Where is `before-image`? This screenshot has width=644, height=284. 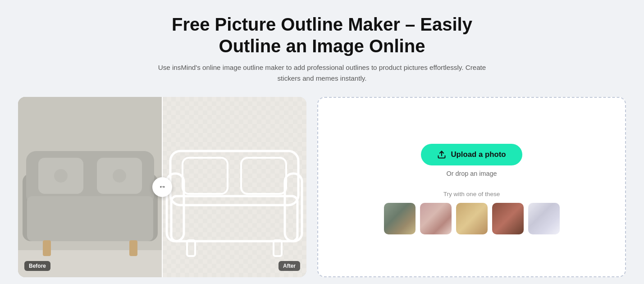
before-image is located at coordinates (90, 187).